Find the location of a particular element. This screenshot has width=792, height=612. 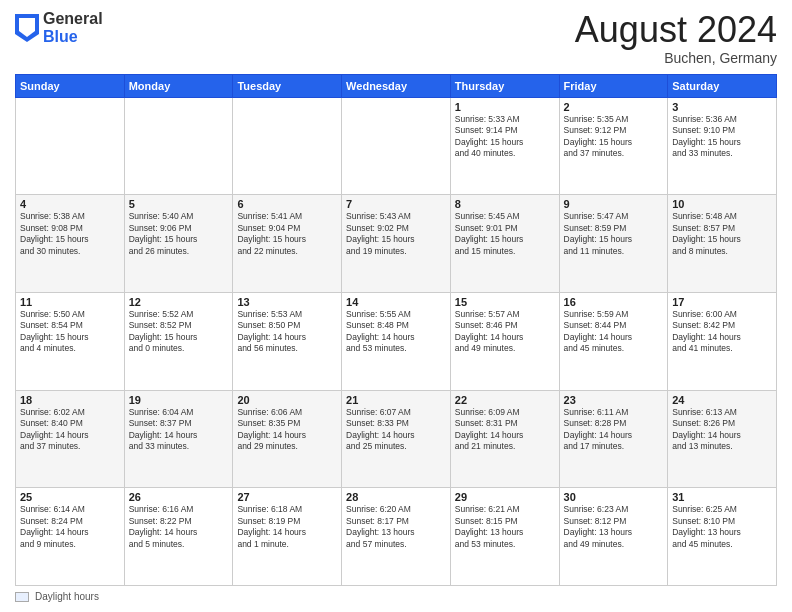

day-number: 7 is located at coordinates (396, 204).